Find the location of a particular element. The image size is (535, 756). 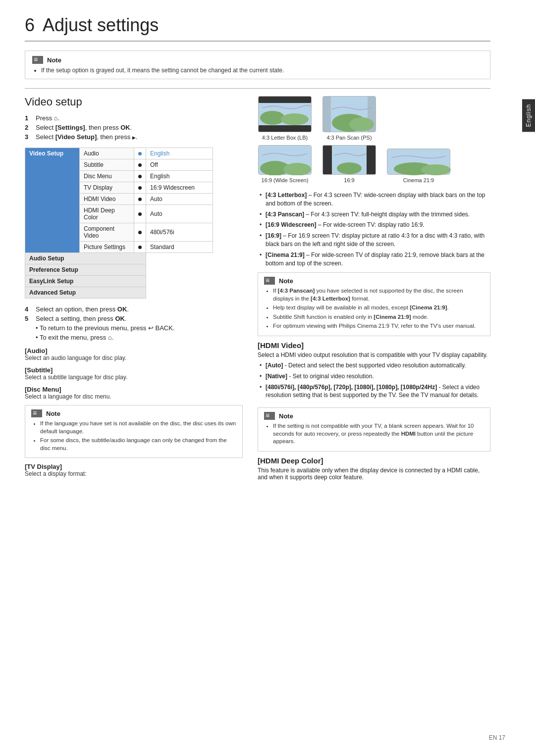

step-5-sub2: • To exit the menu, press . is located at coordinates (134, 338).